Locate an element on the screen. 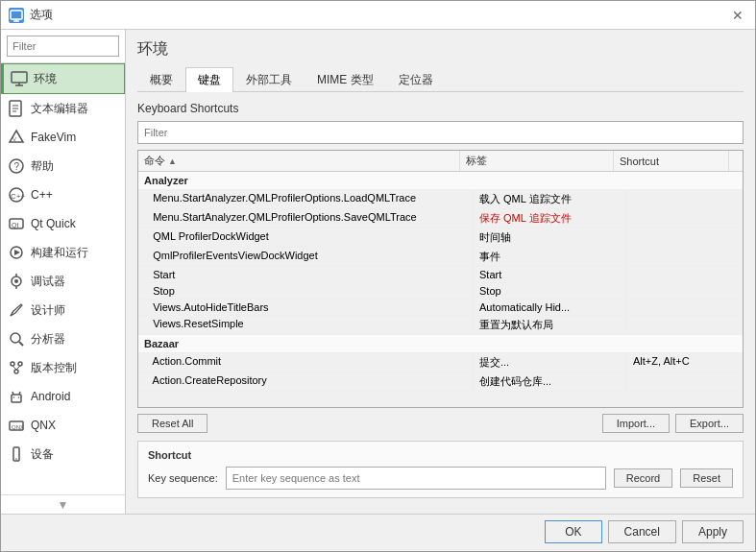 The image size is (756, 552). table-row: Views.ResetSimple 重置为默认布局 is located at coordinates (440, 325).